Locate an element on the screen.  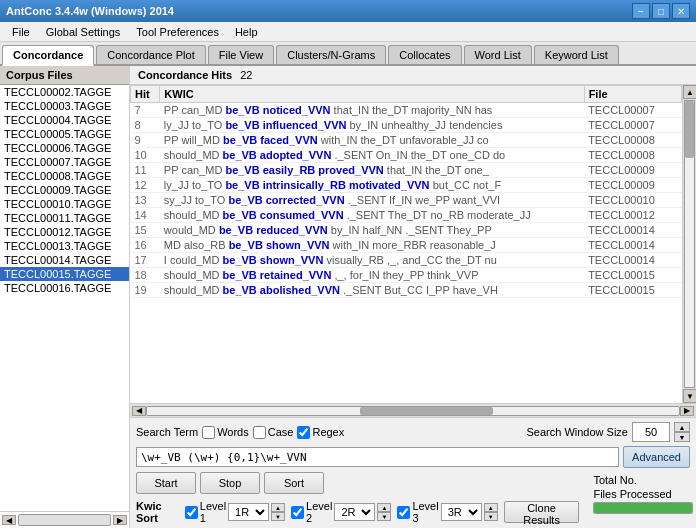
table-row: 15 would_MD be_VB reduced_VVN by_IN half… is located at coordinates (406, 230).